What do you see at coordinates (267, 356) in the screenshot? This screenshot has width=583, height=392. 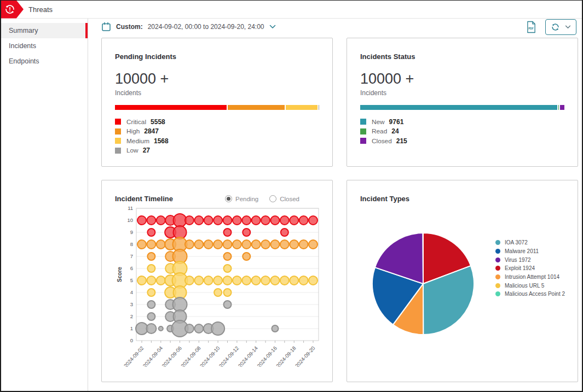 I see `svg-text: 2024-09-16` at bounding box center [267, 356].